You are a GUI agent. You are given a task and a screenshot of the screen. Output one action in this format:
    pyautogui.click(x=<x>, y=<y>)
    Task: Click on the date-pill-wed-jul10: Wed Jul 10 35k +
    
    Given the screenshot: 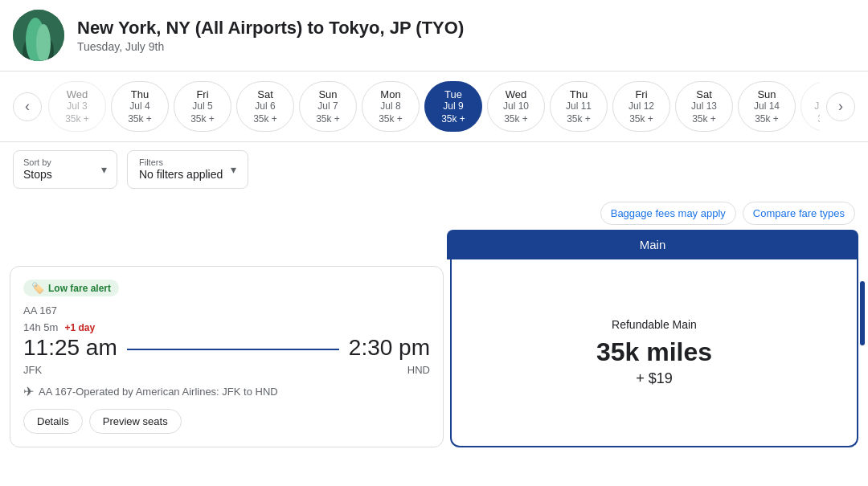 What is the action you would take?
    pyautogui.click(x=516, y=106)
    